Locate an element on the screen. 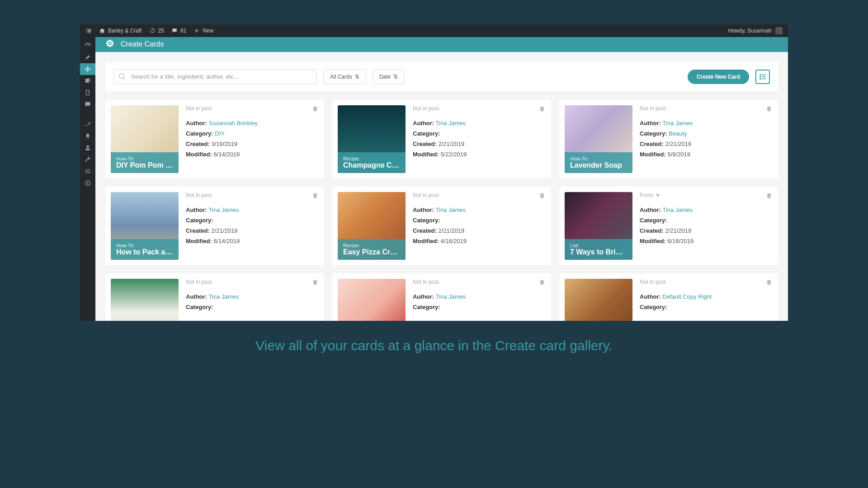 This screenshot has height=488, width=868. card-title: Champagne Co... is located at coordinates (372, 165).